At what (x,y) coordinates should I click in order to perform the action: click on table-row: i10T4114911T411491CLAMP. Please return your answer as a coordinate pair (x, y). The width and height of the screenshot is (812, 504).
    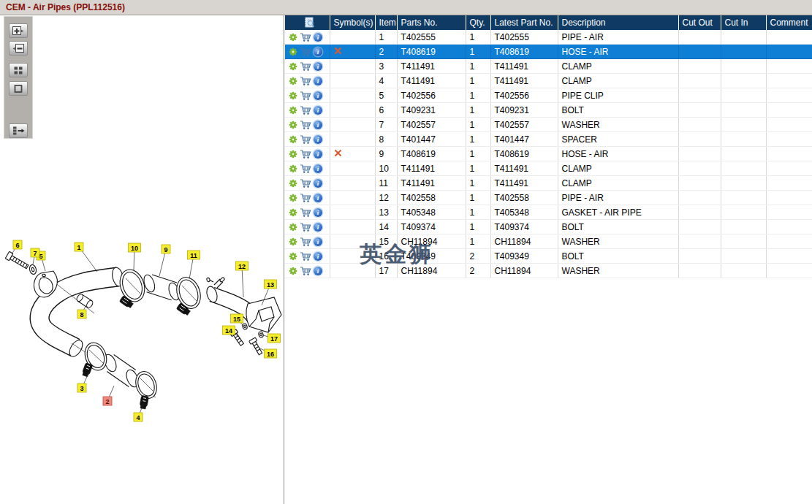
    Looking at the image, I should click on (548, 169).